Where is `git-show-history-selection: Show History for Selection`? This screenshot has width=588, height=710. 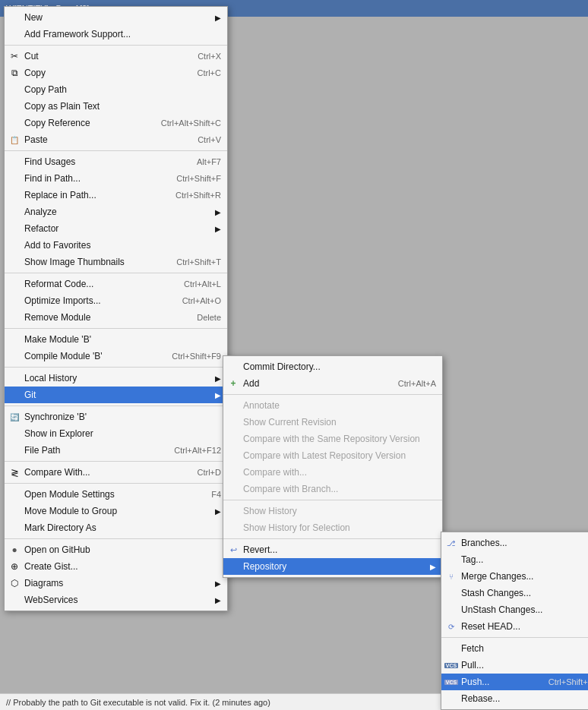 git-show-history-selection: Show History for Selection is located at coordinates (333, 528).